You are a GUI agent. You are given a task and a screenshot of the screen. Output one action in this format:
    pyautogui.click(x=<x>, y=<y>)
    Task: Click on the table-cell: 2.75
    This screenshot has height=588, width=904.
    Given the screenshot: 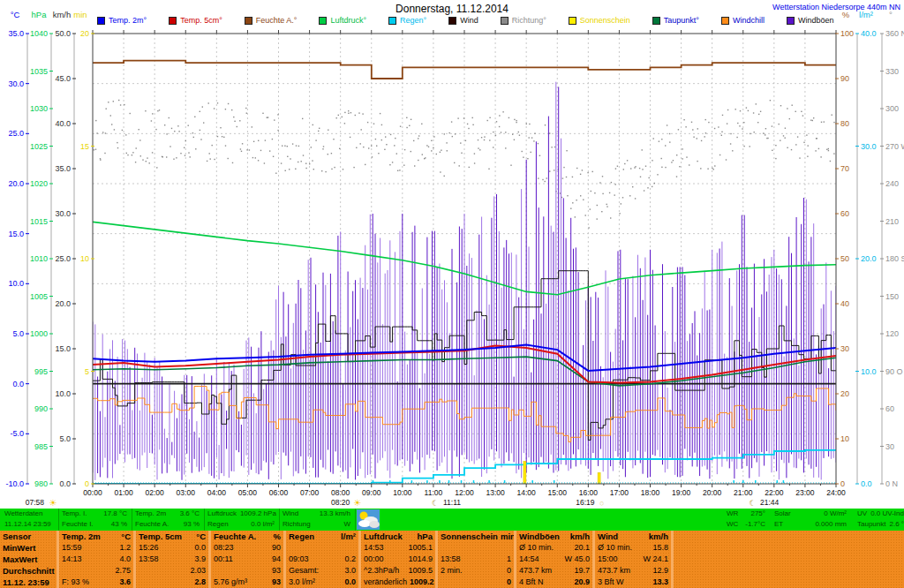 What is the action you would take?
    pyautogui.click(x=96, y=570)
    